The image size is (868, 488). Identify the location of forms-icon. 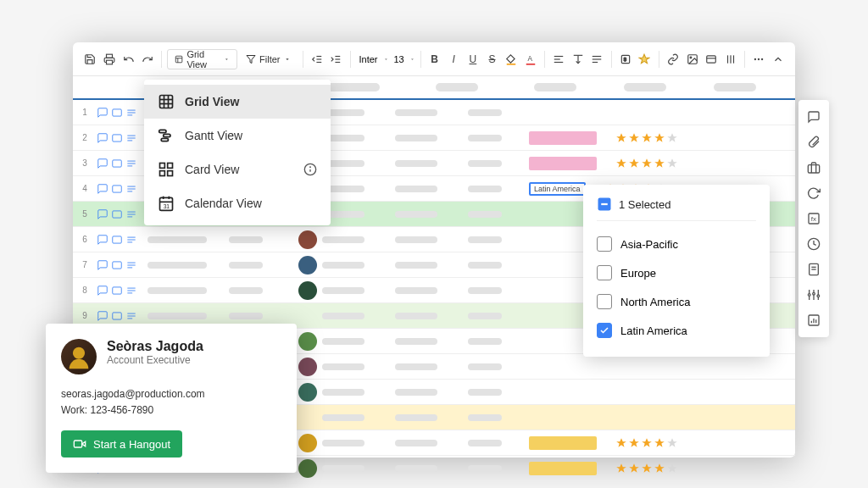
(814, 269).